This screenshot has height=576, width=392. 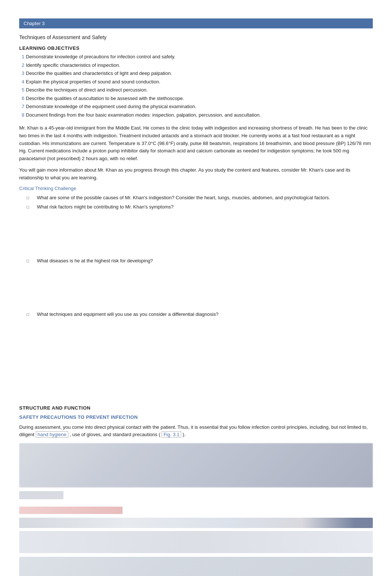 I want to click on fig-3-1-link: Fig. 3.1, so click(x=171, y=435).